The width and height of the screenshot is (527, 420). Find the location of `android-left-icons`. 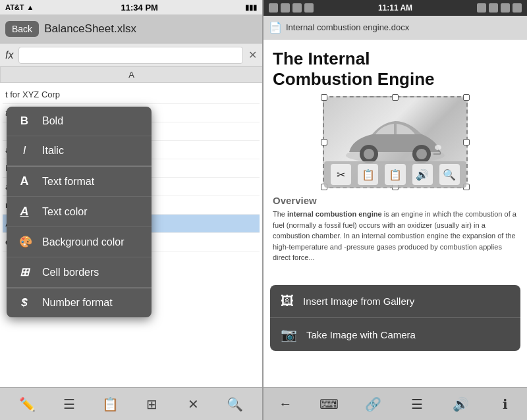

android-left-icons is located at coordinates (291, 8).